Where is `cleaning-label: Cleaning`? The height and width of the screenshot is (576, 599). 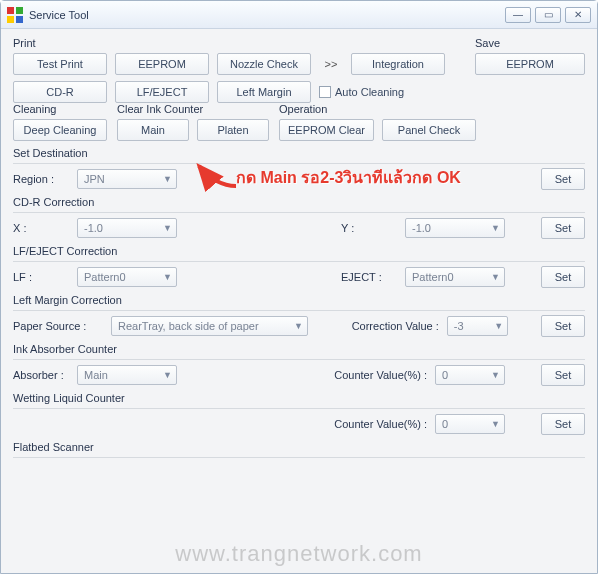 cleaning-label: Cleaning is located at coordinates (60, 109).